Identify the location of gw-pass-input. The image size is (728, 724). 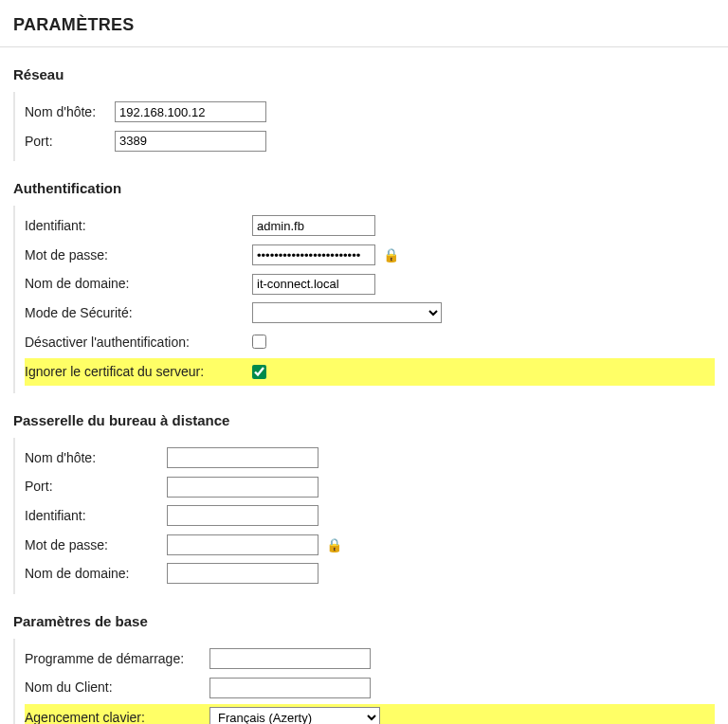
(243, 545).